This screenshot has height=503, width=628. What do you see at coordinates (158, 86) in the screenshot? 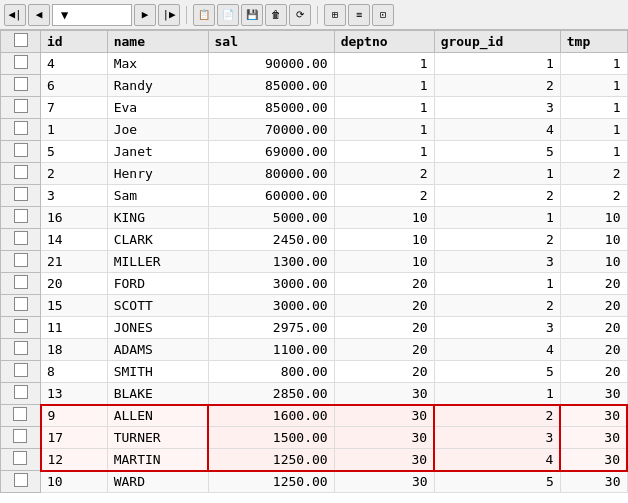
I see `cell-name: Randy` at bounding box center [158, 86].